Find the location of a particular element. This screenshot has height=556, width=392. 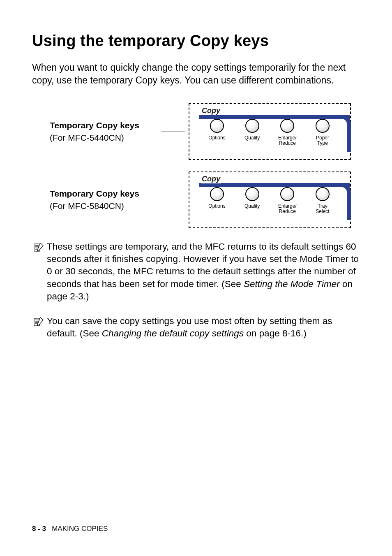

note-text: You can save the copy settings you use m… is located at coordinates (204, 327).